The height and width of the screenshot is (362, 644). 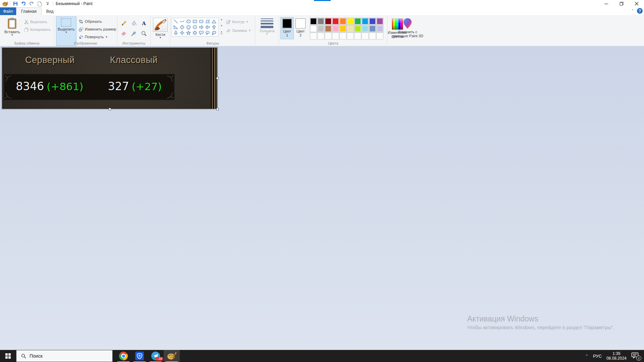 What do you see at coordinates (214, 27) in the screenshot?
I see `shape-arrow-up-icon` at bounding box center [214, 27].